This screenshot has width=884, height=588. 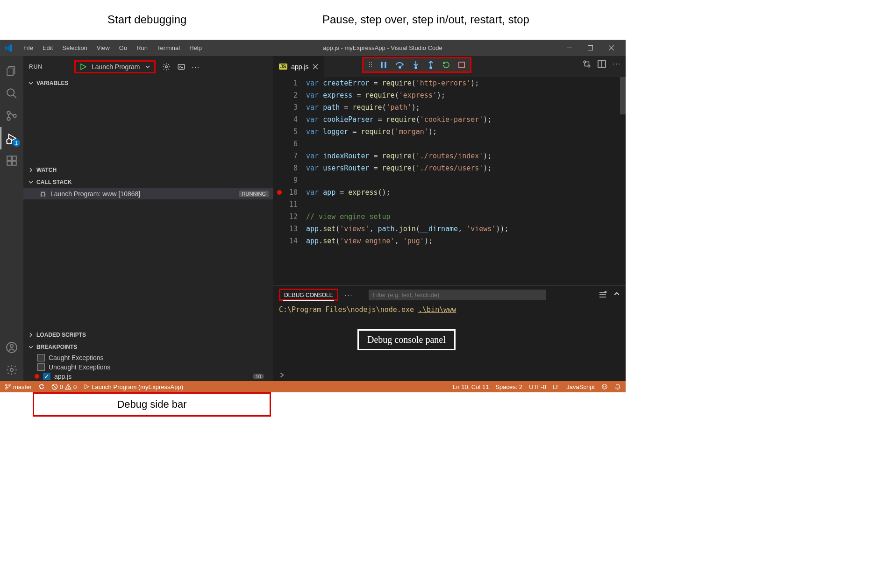 What do you see at coordinates (149, 367) in the screenshot?
I see `breakpoint-uncaught-exceptions: Uncaught Exceptions` at bounding box center [149, 367].